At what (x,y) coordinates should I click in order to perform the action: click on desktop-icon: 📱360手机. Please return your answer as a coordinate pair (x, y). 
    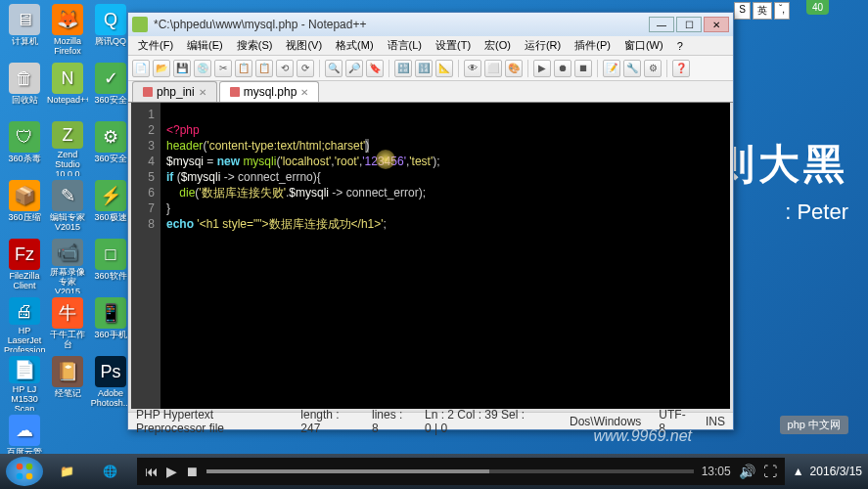
    Looking at the image, I should click on (111, 325).